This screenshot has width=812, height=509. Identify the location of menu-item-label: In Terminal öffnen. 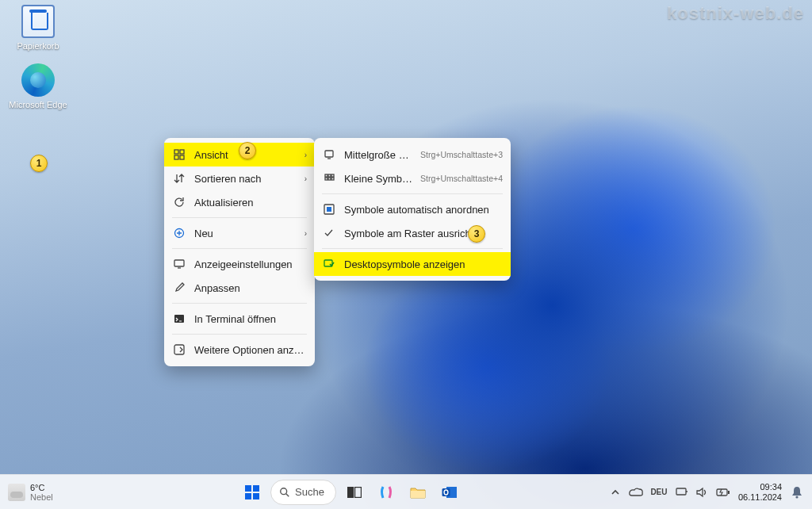
(247, 319).